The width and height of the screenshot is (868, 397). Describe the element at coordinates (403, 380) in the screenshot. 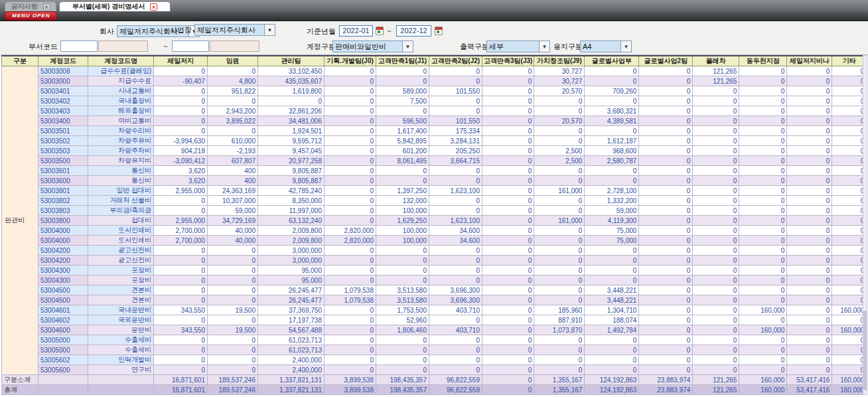

I see `value-cell: 198,435,357` at that location.